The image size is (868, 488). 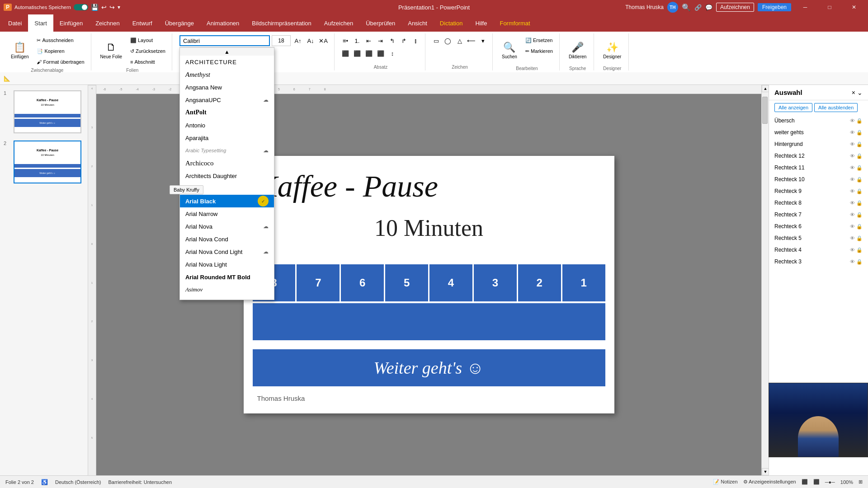 I want to click on rp-item-rechteck11: Rechteck 11 👁 🔒, so click(x=818, y=168).